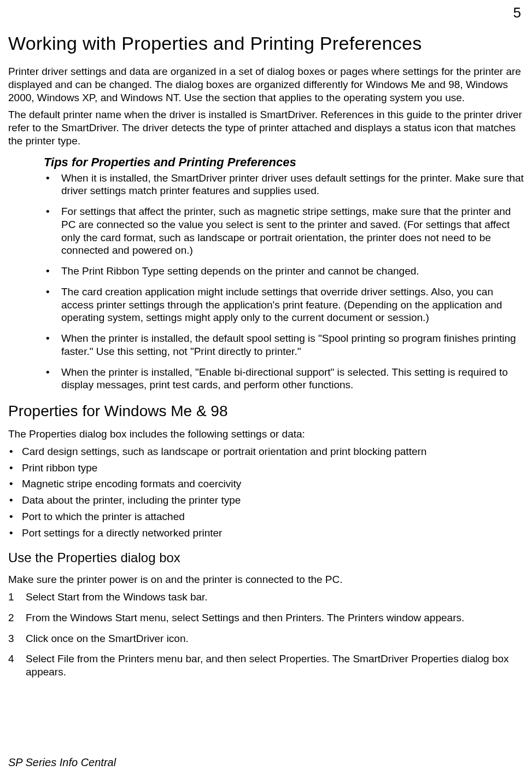  I want to click on props-list: Card design settings, such as landscape …, so click(266, 492).